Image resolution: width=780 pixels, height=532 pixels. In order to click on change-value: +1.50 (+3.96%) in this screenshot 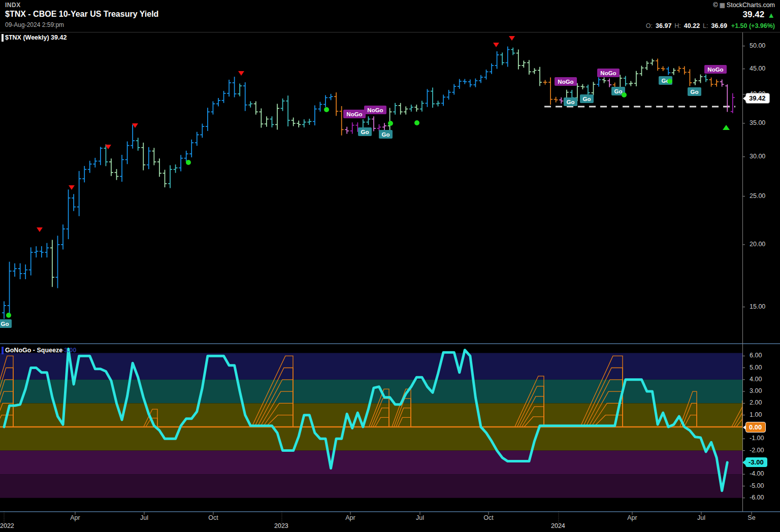, I will do `click(753, 26)`.